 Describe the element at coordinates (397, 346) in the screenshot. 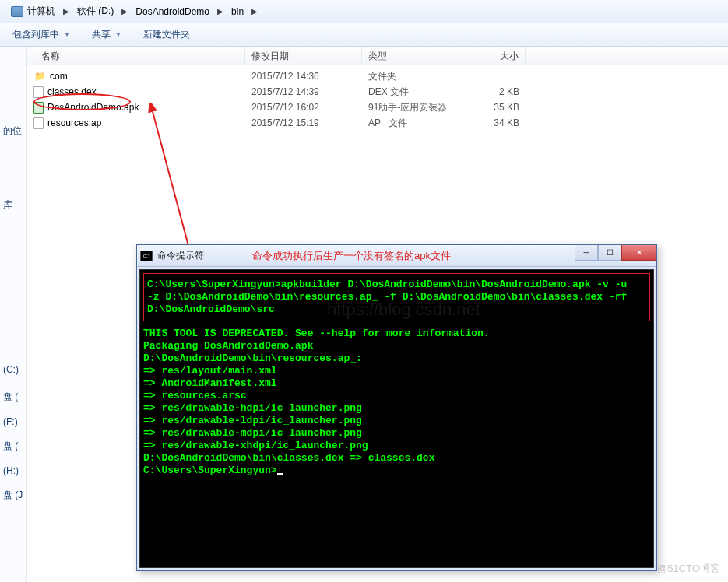

I see `cmd-output-line: Packaging DosAndroidDemo.apk` at that location.